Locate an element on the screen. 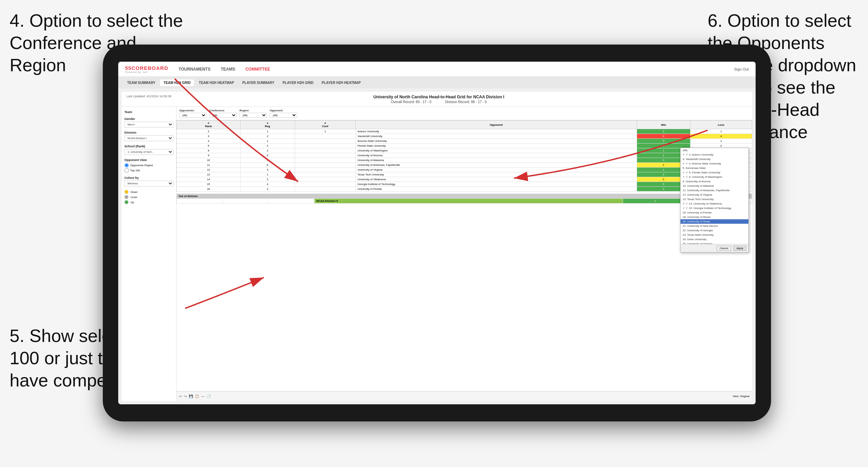 The height and width of the screenshot is (467, 868). division2-row: NCAA Division II 1 0 is located at coordinates (465, 201).